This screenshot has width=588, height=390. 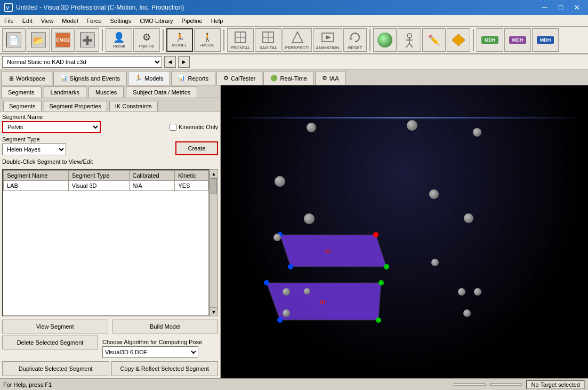 What do you see at coordinates (409, 40) in the screenshot?
I see `skeleton-icon` at bounding box center [409, 40].